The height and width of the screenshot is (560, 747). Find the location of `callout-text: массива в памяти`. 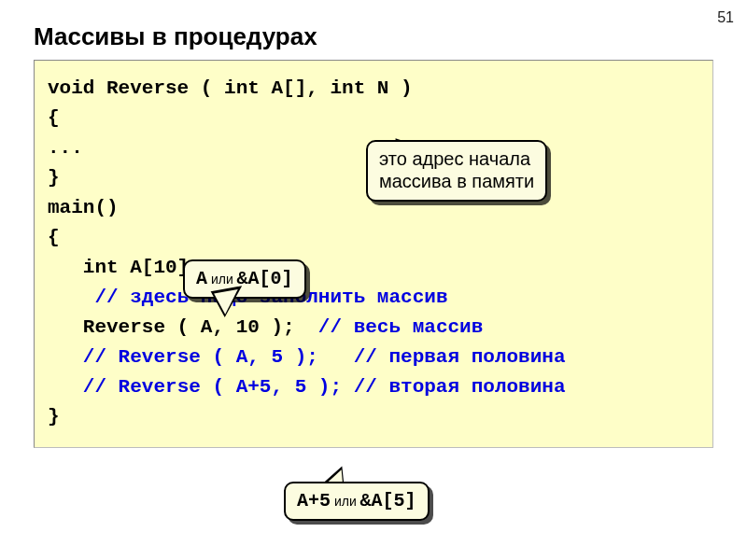

callout-text: массива в памяти is located at coordinates (457, 181).